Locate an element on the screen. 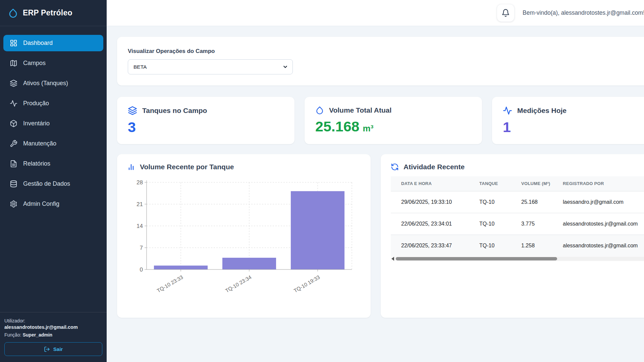 The height and width of the screenshot is (362, 644). refresh-icon is located at coordinates (395, 167).